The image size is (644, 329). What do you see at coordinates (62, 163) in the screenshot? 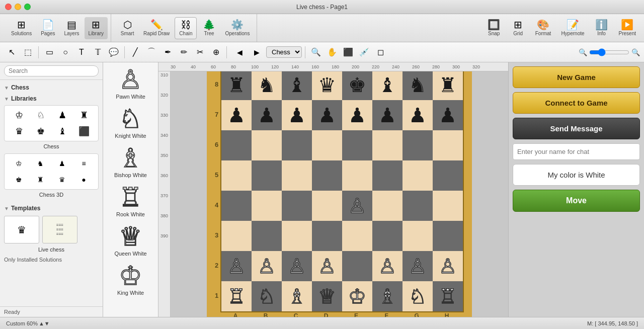
I see `lib-3d-piece-3: ♟` at bounding box center [62, 163].